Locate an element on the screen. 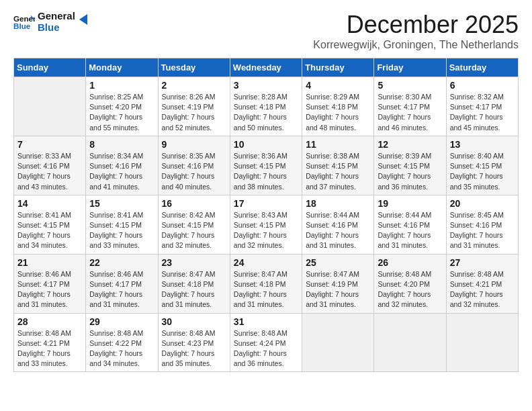  calendar-cell: 15Sunrise: 8:41 AM Sunset: 4:15 PM Dayli… is located at coordinates (122, 224).